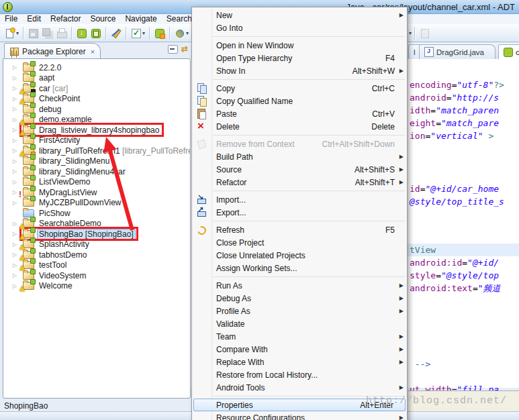  I want to click on menu-item-resource-configurations: Resource Configurations▶, so click(299, 416).